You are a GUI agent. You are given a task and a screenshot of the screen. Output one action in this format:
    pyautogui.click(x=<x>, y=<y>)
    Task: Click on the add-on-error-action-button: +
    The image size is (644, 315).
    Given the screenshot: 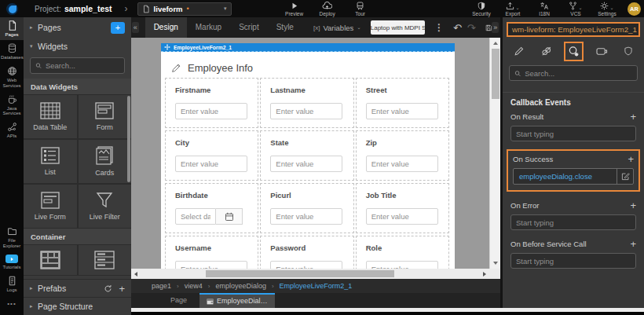 What is the action you would take?
    pyautogui.click(x=633, y=206)
    